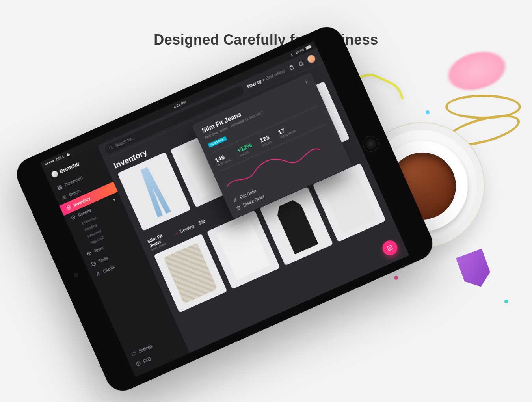 Image resolution: width=532 pixels, height=402 pixels. Describe the element at coordinates (154, 192) in the screenshot. I see `product-thumb-jeans` at that location.